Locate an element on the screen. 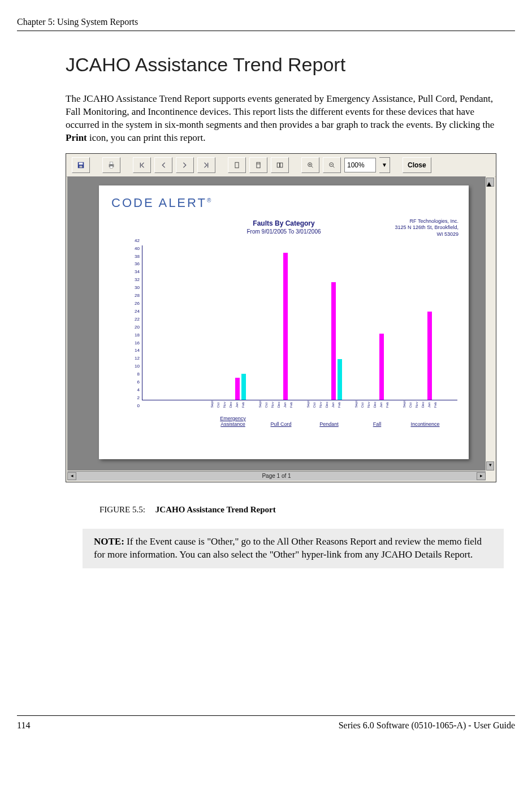 This screenshot has height=803, width=532. scroll-left-arrow-icon: ◂ is located at coordinates (72, 476).